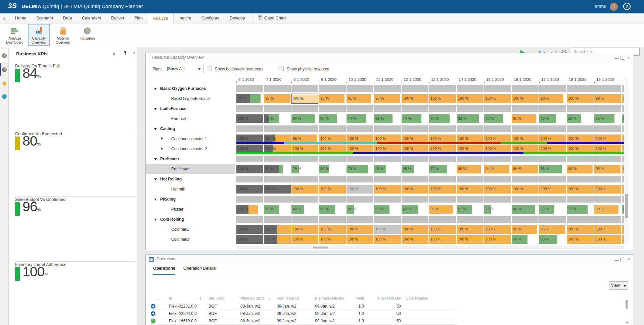 The height and width of the screenshot is (325, 644). I want to click on chevron-right-icon, so click(162, 139).